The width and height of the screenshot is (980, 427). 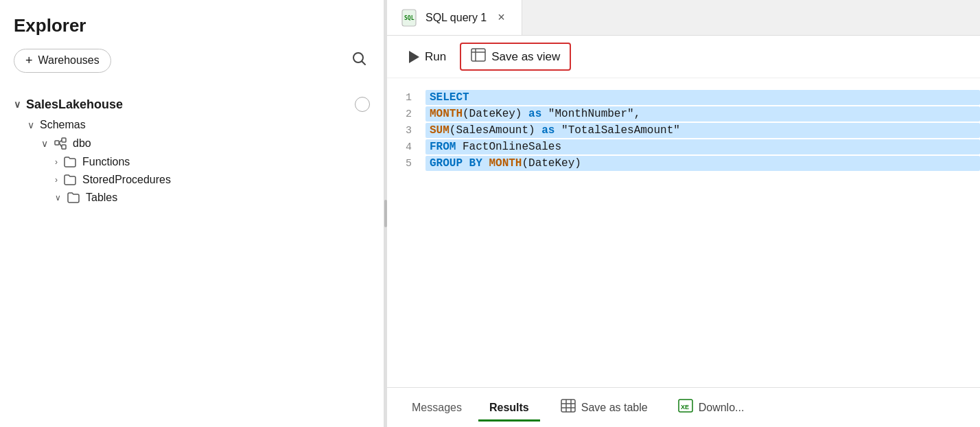 I want to click on svg-text: SQL, so click(x=409, y=18).